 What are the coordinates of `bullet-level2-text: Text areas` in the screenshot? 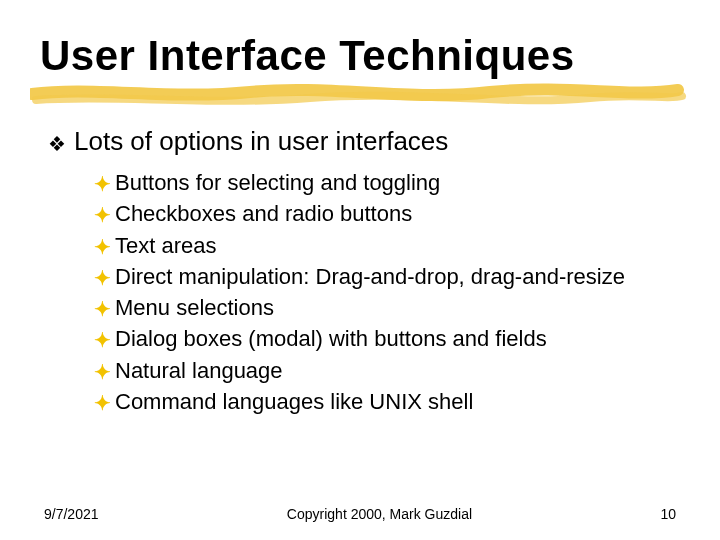 It's located at (166, 246).